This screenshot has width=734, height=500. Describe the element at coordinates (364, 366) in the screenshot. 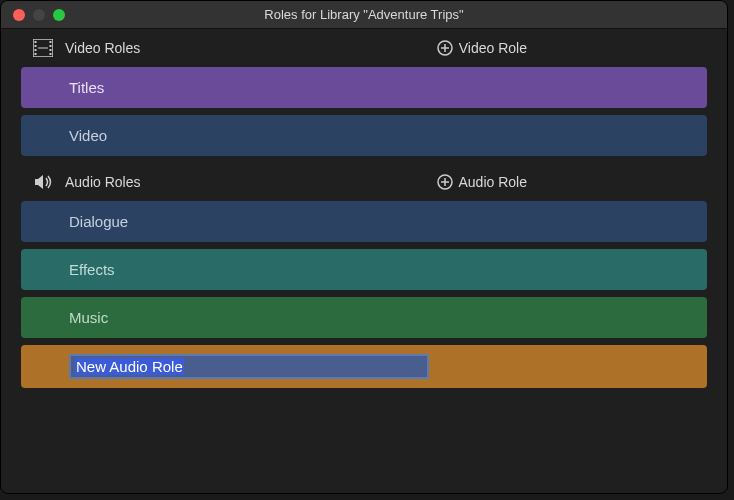

I see `role-row-new-audio: New Audio Role` at that location.